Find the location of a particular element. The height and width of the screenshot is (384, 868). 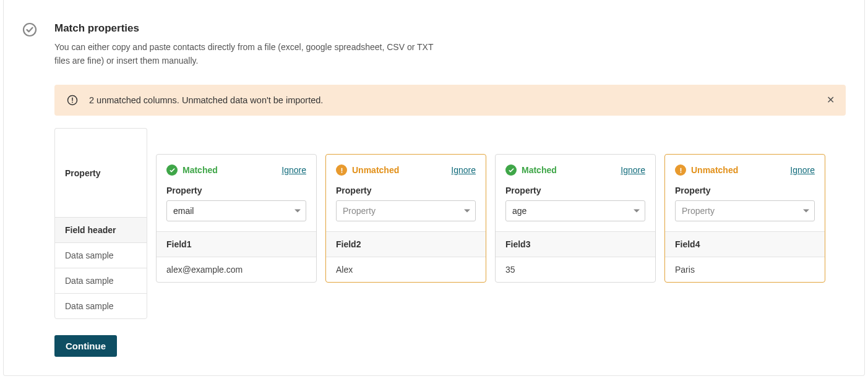

page-subtitle: You can either copy and paste contacts d… is located at coordinates (246, 54).